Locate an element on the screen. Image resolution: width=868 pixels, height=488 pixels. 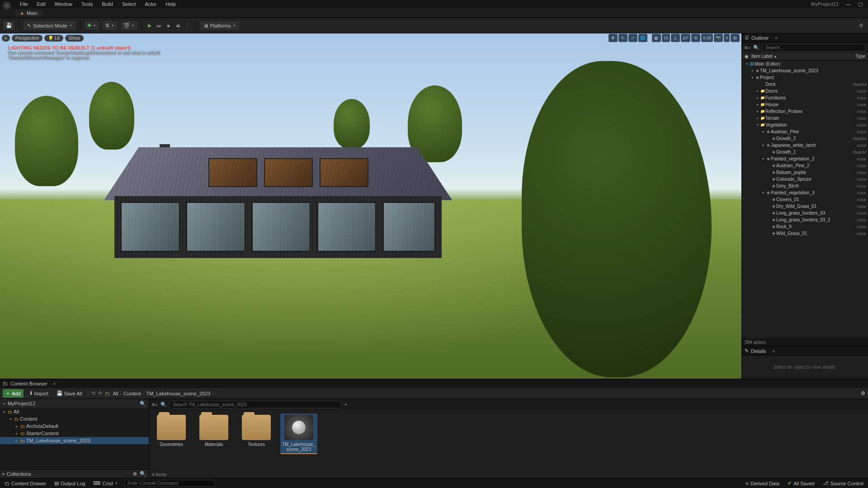
menu-help: Help is located at coordinates (171, 4).